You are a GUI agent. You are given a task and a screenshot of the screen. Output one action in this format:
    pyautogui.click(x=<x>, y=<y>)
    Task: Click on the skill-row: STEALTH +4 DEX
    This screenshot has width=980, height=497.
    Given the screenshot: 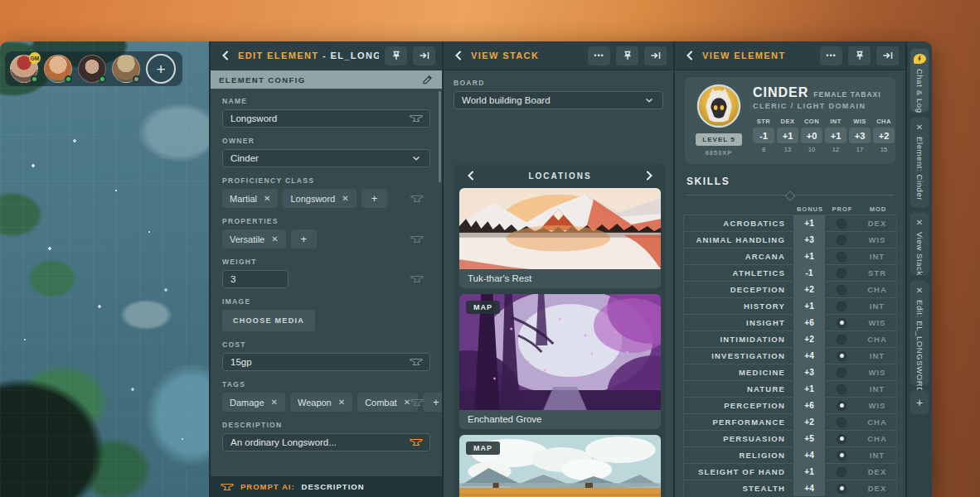 What is the action you would take?
    pyautogui.click(x=790, y=488)
    